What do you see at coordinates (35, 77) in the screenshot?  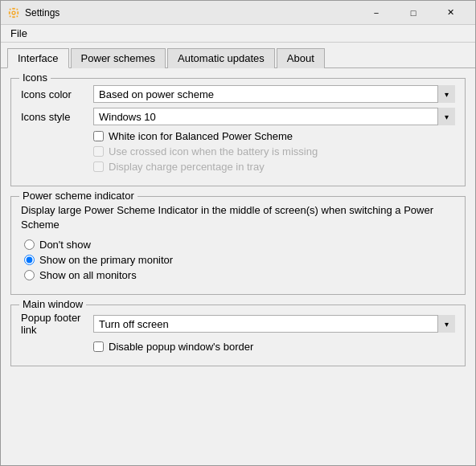 I see `icons-group-title: Icons` at bounding box center [35, 77].